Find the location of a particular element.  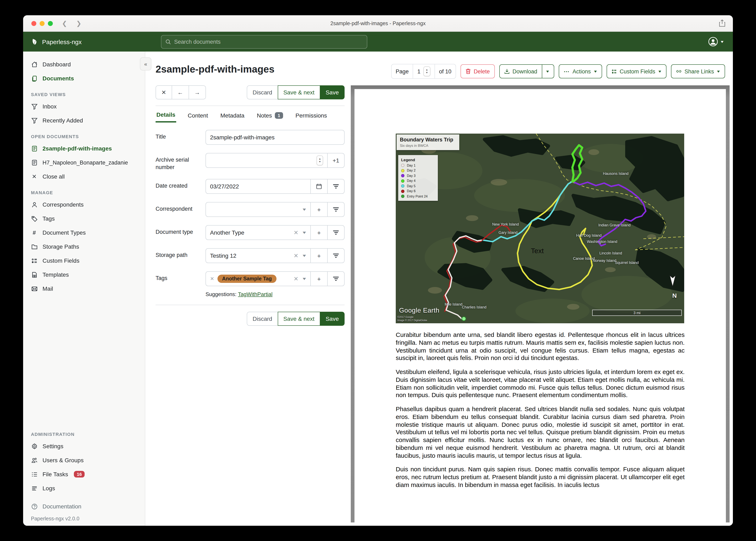

document-type-filter-button is located at coordinates (336, 233).